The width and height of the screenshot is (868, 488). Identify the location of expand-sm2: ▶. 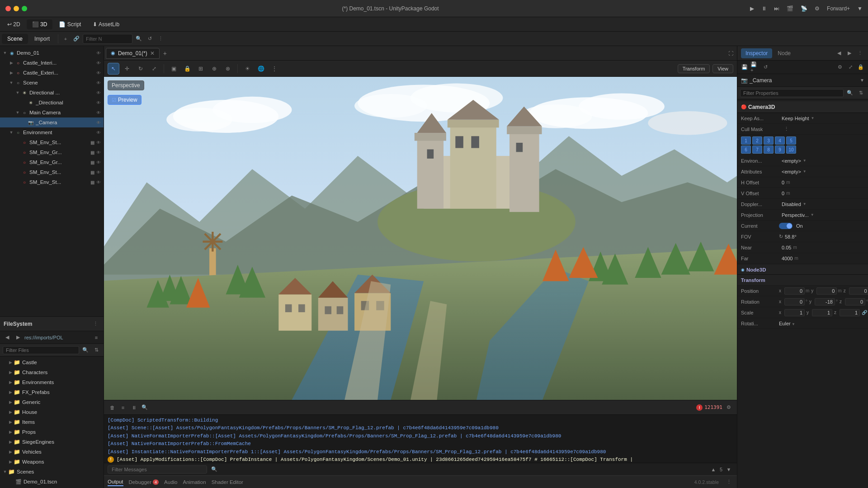
(18, 152).